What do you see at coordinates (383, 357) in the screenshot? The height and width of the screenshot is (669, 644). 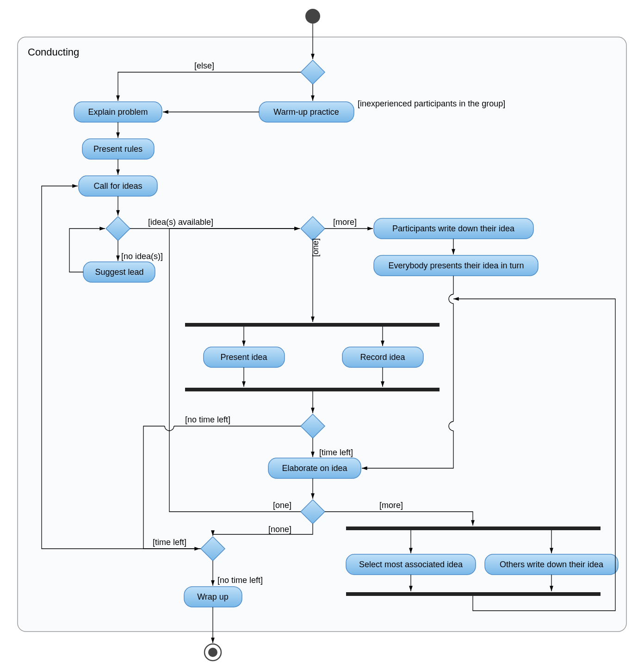 I see `activity-record-idea-label: Record idea` at bounding box center [383, 357].